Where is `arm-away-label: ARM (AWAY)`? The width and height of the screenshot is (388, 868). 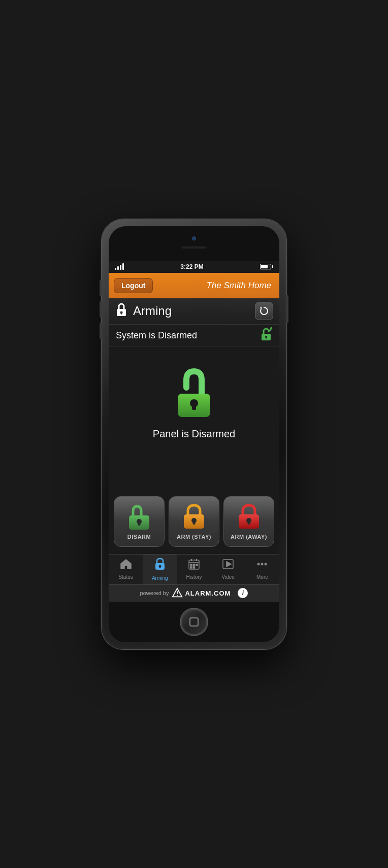 arm-away-label: ARM (AWAY) is located at coordinates (249, 537).